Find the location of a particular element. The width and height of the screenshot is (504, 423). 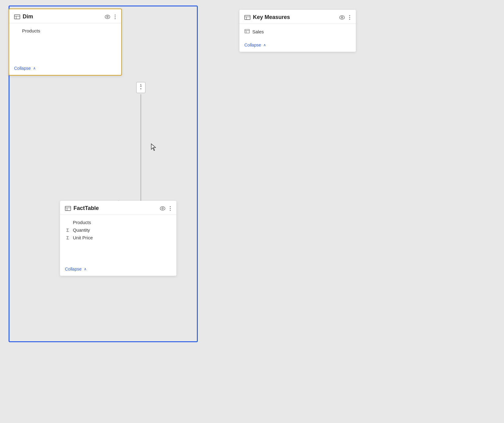

fact-header-actions is located at coordinates (165, 208).